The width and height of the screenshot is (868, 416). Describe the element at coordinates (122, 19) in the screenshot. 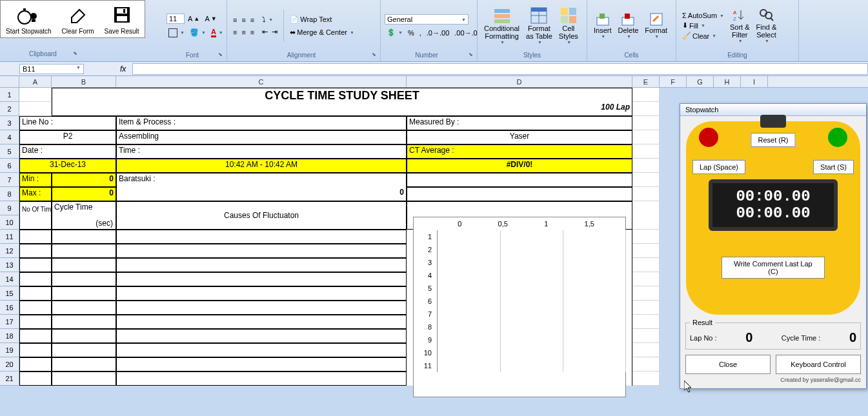

I see `save-result-button: Save Result` at that location.